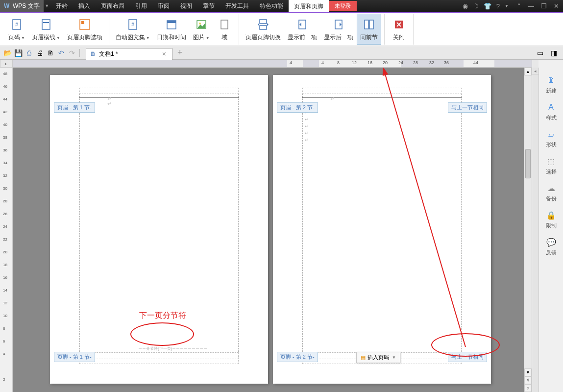  I want to click on ruler-mark: 44, so click(5, 99).